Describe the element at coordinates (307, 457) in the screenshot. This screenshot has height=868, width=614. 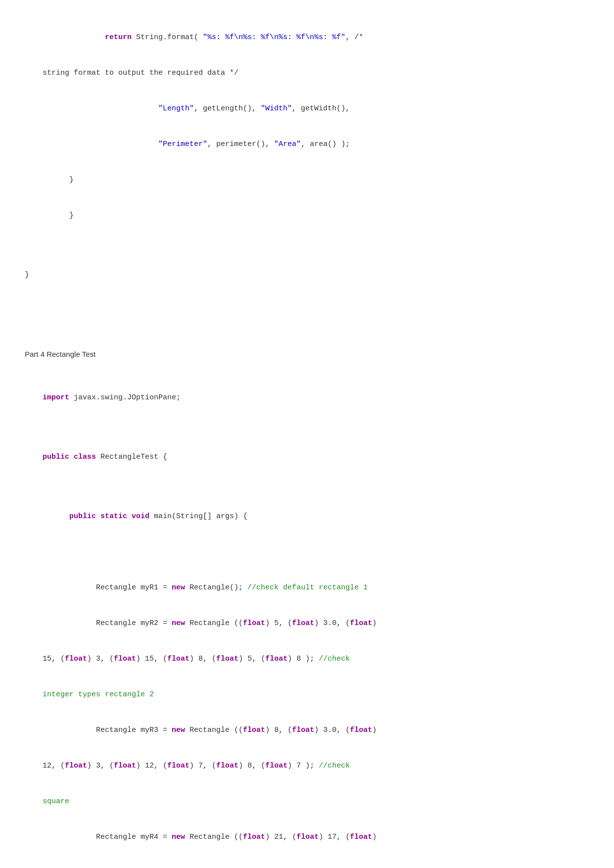
I see `class-declaration: public class RectangleTest {` at that location.